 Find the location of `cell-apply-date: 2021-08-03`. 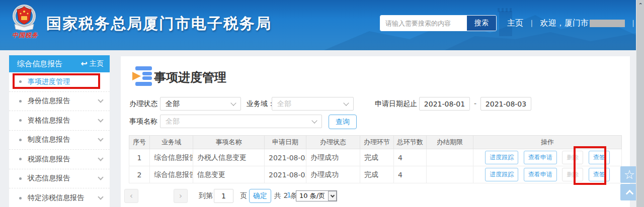

cell-apply-date: 2021-08-03 is located at coordinates (286, 175).